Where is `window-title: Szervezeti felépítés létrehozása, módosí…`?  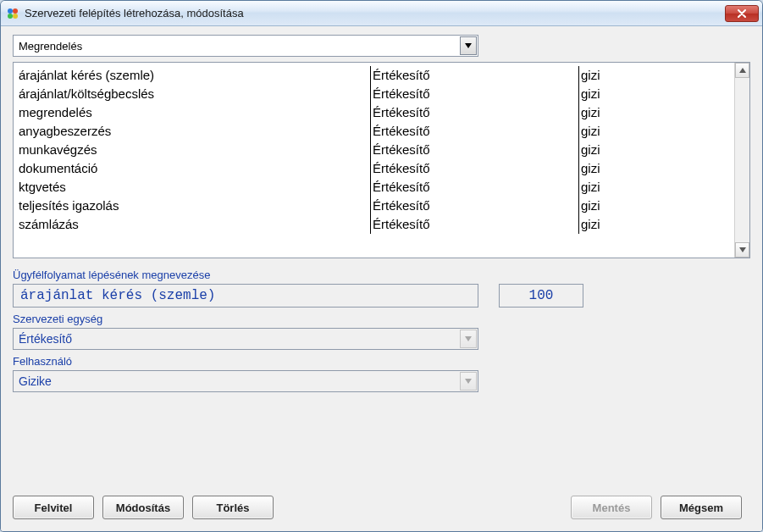
window-title: Szervezeti felépítés létrehozása, módosí… is located at coordinates (374, 14).